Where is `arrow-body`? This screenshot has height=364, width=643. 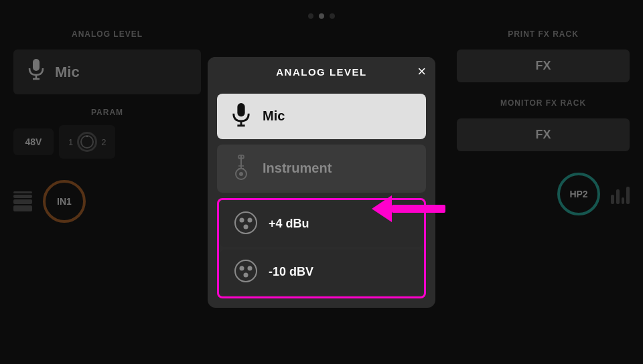
arrow-body is located at coordinates (419, 209).